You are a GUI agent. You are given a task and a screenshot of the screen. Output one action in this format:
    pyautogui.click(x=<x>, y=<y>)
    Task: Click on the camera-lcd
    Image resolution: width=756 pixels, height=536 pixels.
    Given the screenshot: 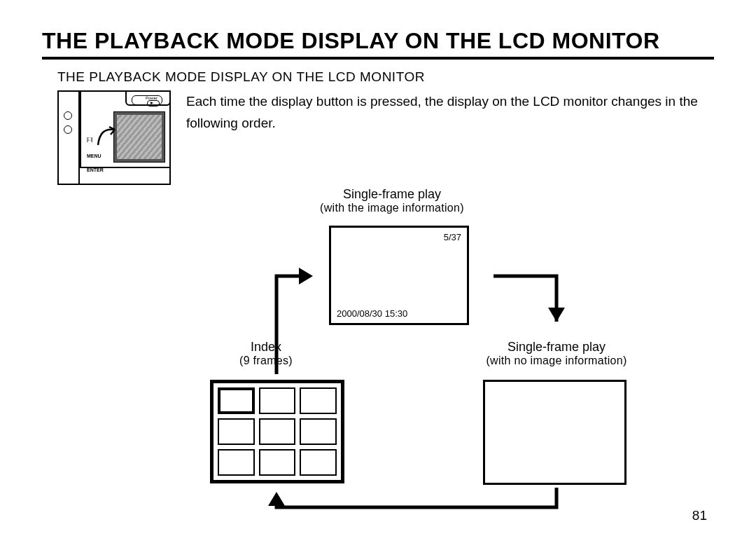 What is the action you would take?
    pyautogui.click(x=139, y=137)
    